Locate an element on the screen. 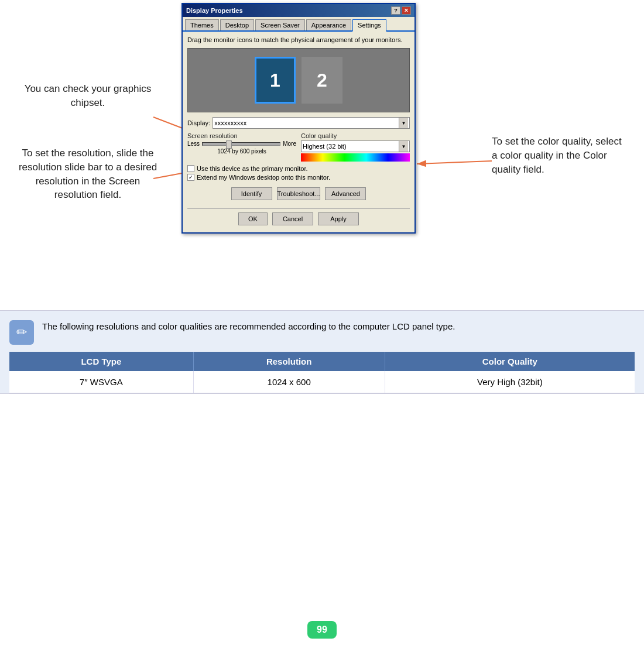  ok-button: OK is located at coordinates (253, 219).